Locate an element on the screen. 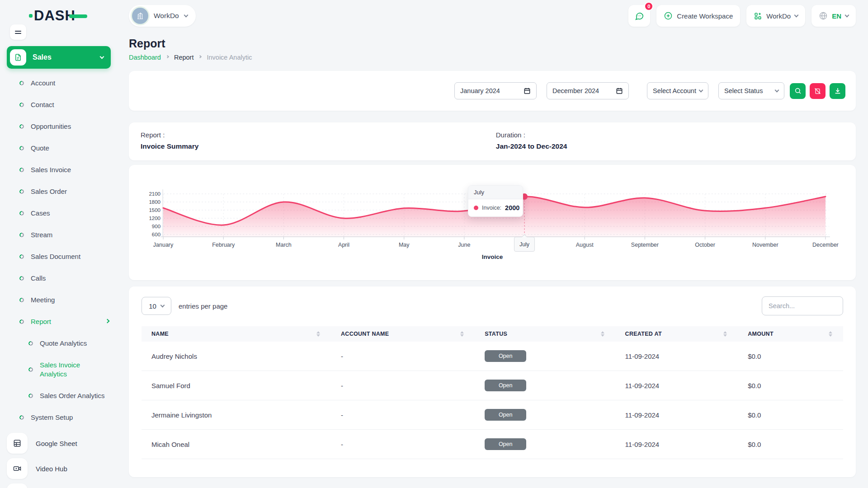 The image size is (868, 488). apps-dropdown-label: WorkDo is located at coordinates (778, 16).